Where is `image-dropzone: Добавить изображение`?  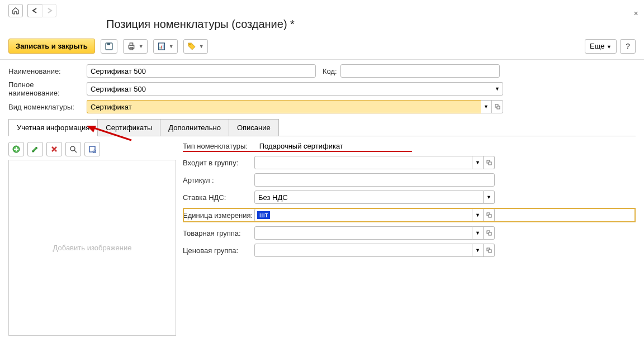
image-dropzone: Добавить изображение is located at coordinates (92, 248).